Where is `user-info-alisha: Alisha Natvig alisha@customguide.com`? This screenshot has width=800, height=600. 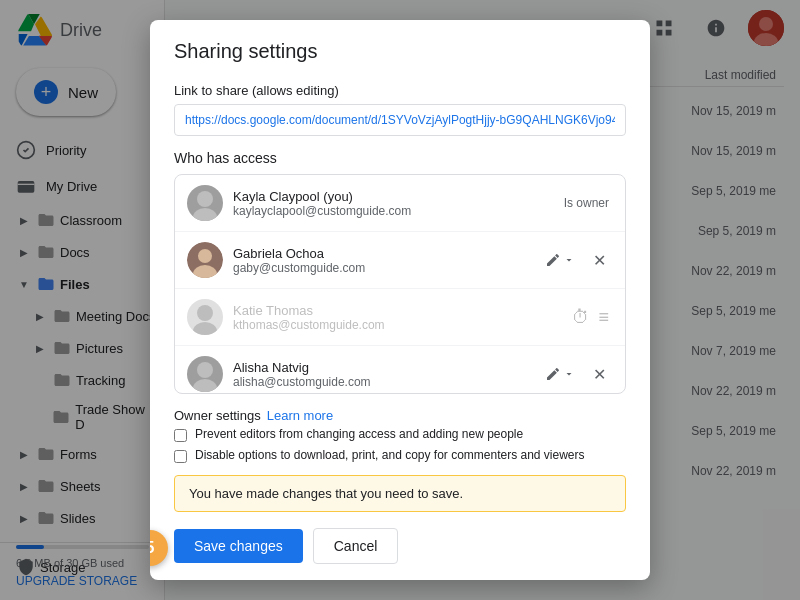 user-info-alisha: Alisha Natvig alisha@customguide.com is located at coordinates (381, 374).